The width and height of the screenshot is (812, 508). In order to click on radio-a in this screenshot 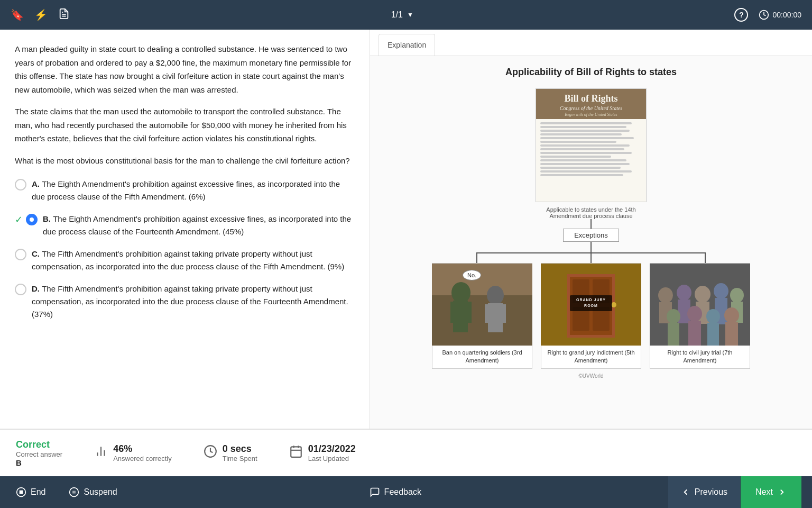, I will do `click(21, 185)`.